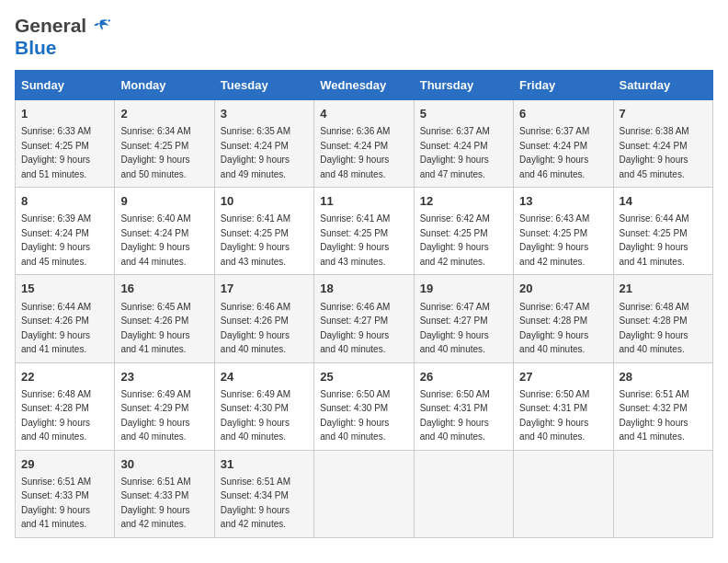 The height and width of the screenshot is (563, 728). Describe the element at coordinates (364, 407) in the screenshot. I see `week-row-4: 22Sunrise: 6:48 AMSunset: 4:28 PMDayligh…` at that location.